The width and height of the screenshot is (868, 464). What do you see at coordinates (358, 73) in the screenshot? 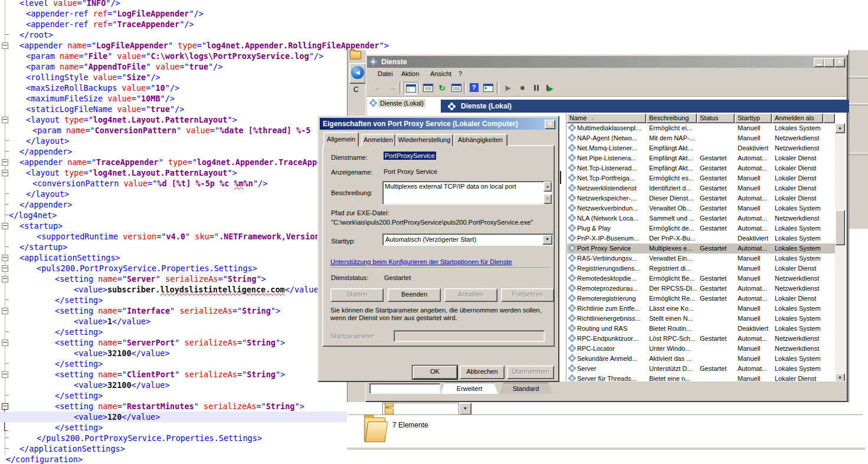
I see `back-button: ◄` at bounding box center [358, 73].